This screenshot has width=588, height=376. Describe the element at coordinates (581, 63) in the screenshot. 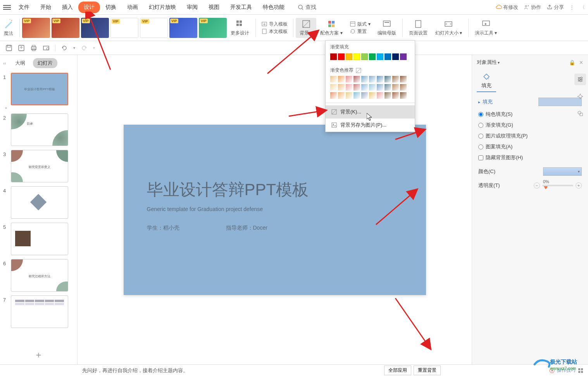

I see `close-icon: ✕` at that location.